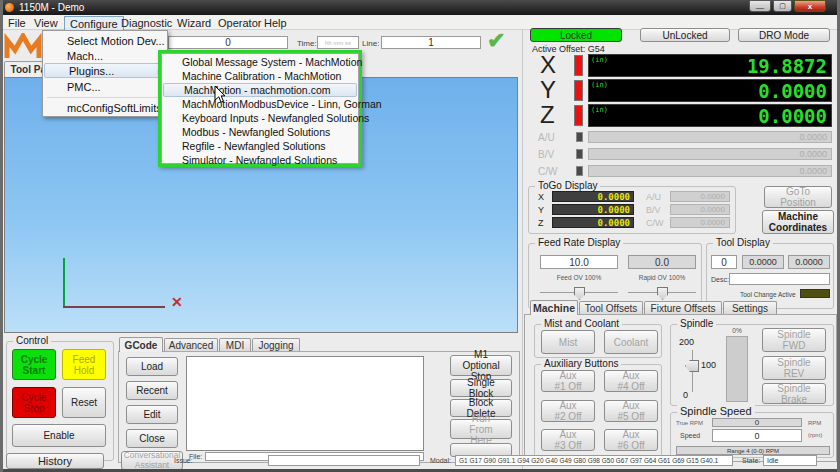  I want to click on reset-button: Reset, so click(84, 402).